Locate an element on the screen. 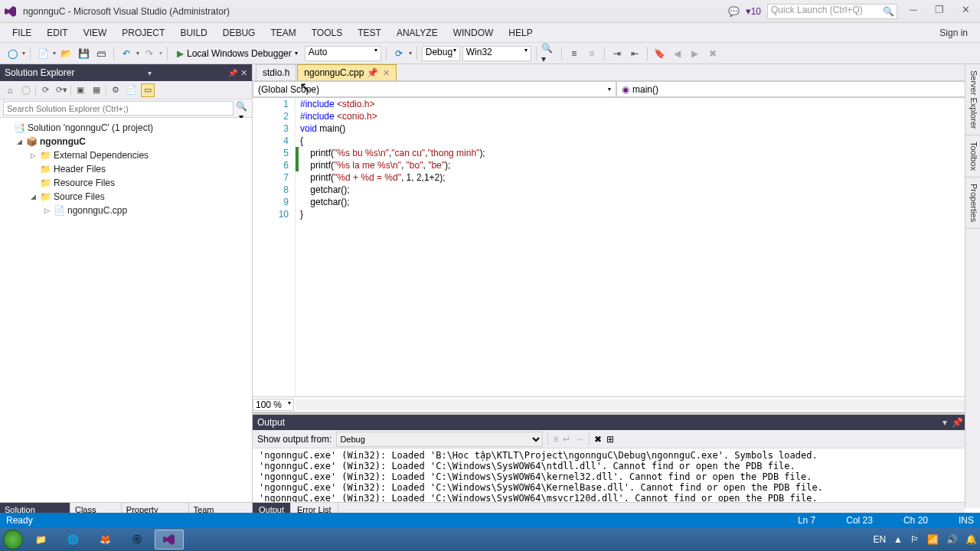 This screenshot has height=551, width=980. system-tray: EN ▲ 🏳 📶 🔊 🔔 is located at coordinates (925, 540).